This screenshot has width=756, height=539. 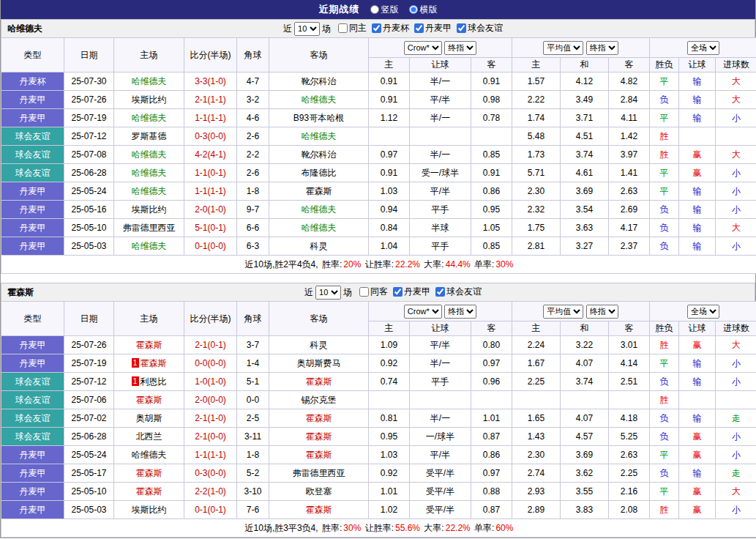 What do you see at coordinates (319, 491) in the screenshot?
I see `team-link: 欧登塞` at bounding box center [319, 491].